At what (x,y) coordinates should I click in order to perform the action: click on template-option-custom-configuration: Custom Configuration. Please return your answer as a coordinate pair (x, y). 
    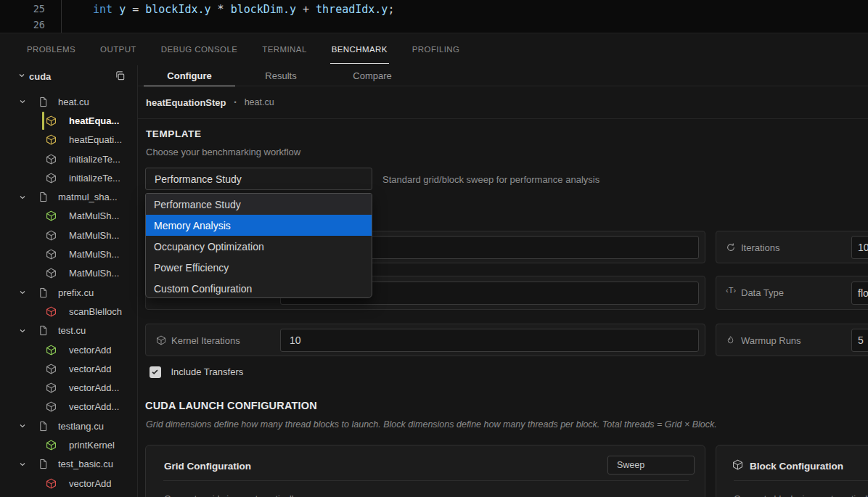
    Looking at the image, I should click on (258, 288).